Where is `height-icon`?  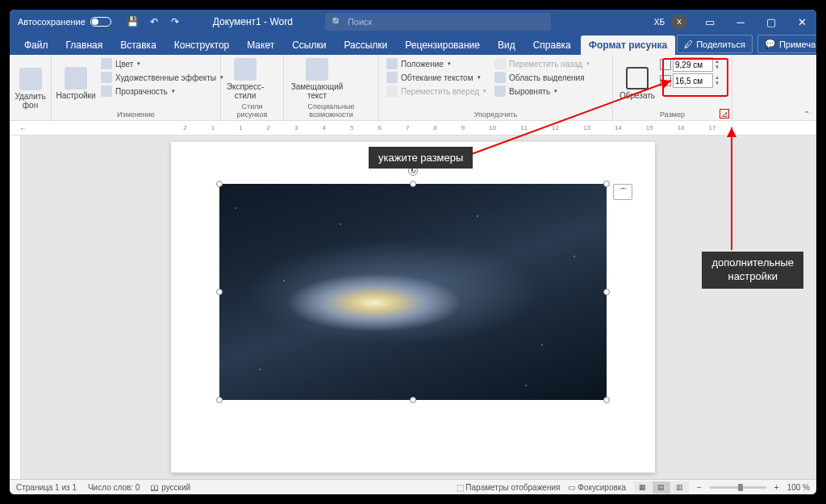
height-icon is located at coordinates (665, 65).